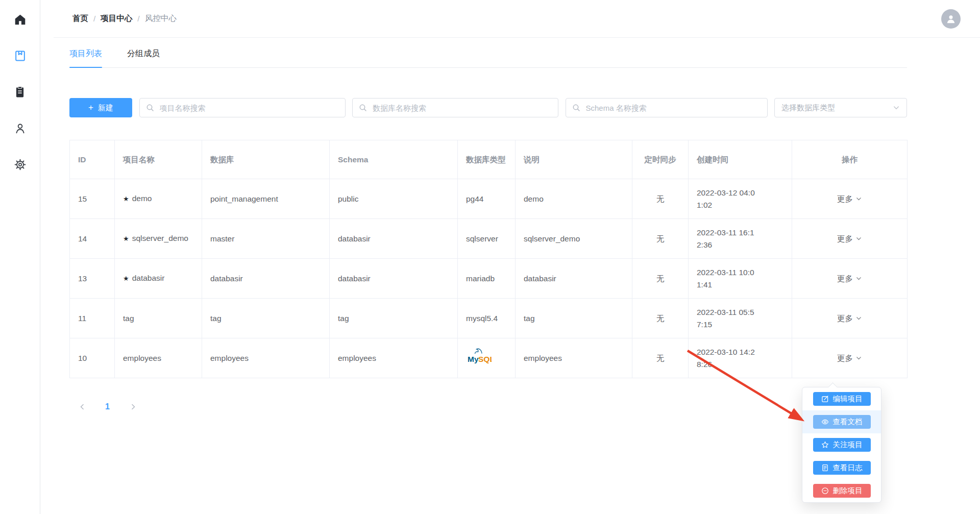 The image size is (980, 514). Describe the element at coordinates (394, 160) in the screenshot. I see `column-header: Schema` at that location.